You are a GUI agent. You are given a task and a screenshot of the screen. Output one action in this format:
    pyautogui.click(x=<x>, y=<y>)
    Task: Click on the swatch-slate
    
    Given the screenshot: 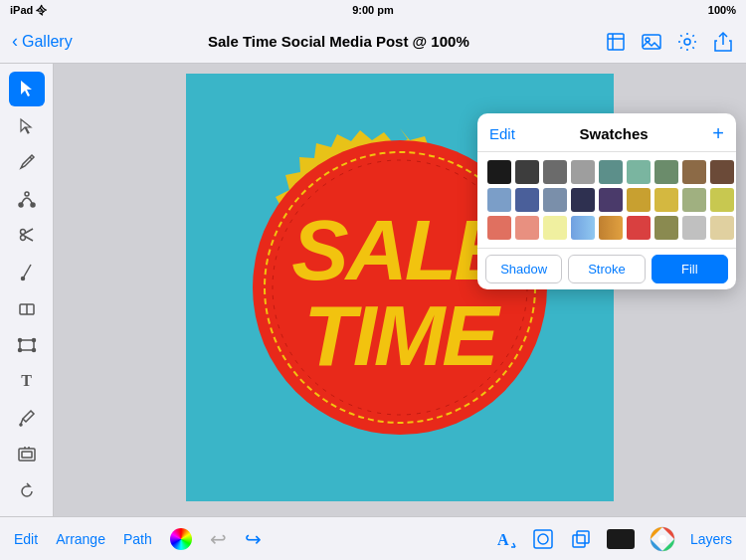 What is the action you would take?
    pyautogui.click(x=555, y=200)
    